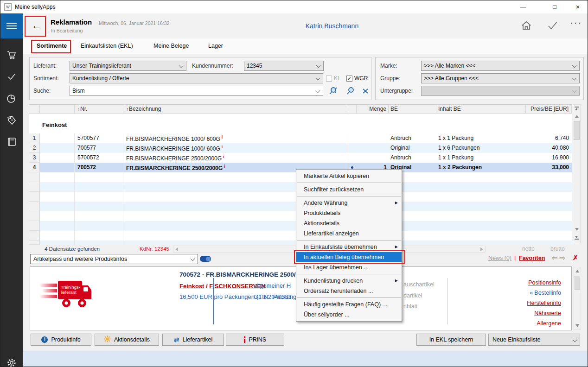  Describe the element at coordinates (349, 267) in the screenshot. I see `menu-item-ins-lager-uebernehmen: Ins Lager übernehmen ...` at that location.